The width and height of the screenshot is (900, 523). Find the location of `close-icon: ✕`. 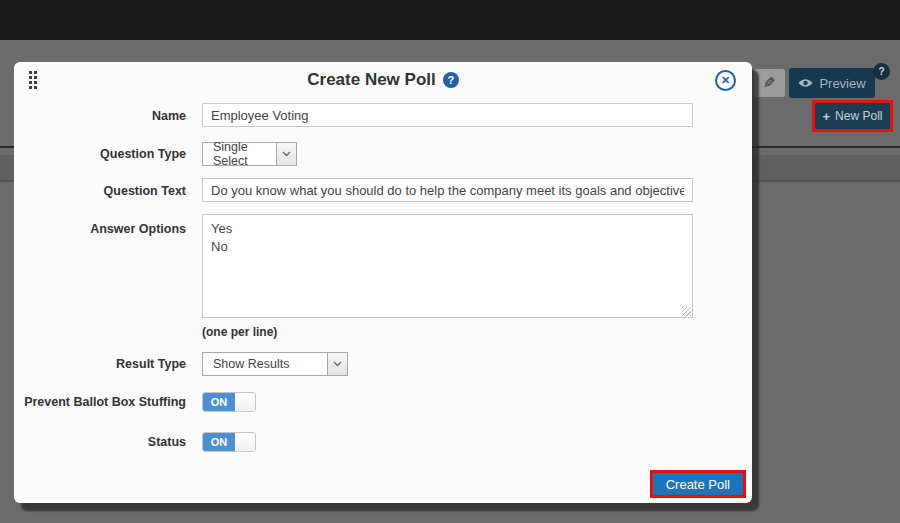

close-icon: ✕ is located at coordinates (726, 80).